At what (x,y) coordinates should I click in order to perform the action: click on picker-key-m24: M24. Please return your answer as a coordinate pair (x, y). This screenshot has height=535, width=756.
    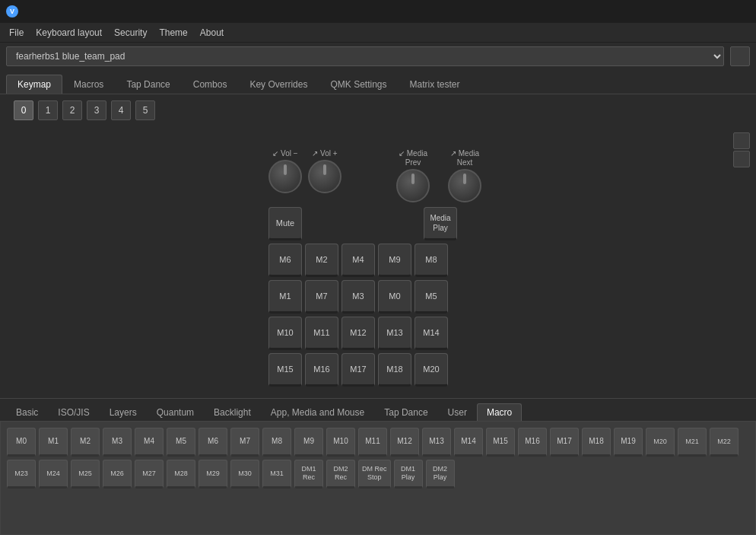
    Looking at the image, I should click on (53, 474).